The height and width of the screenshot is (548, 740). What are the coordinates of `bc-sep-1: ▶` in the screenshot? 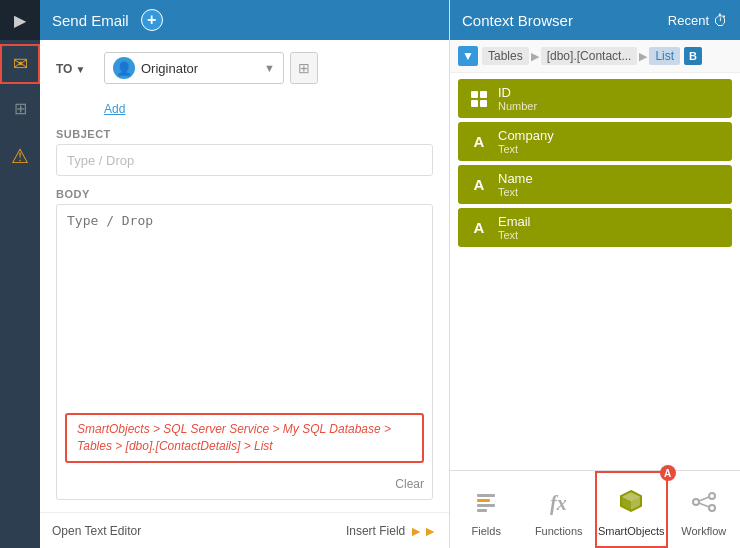 It's located at (535, 56).